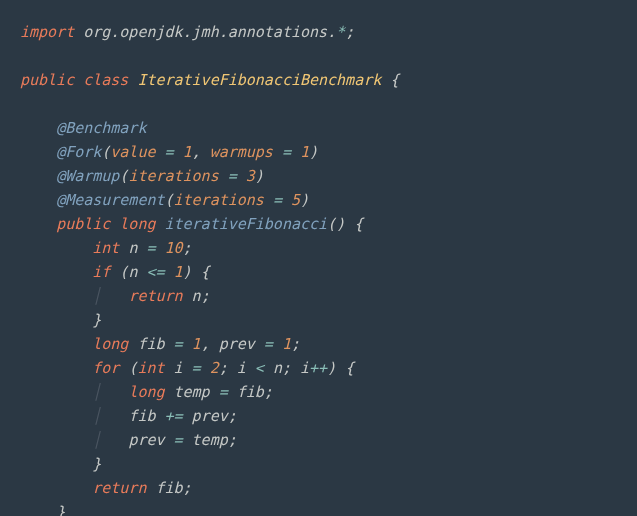 Image resolution: width=637 pixels, height=516 pixels. Describe the element at coordinates (137, 224) in the screenshot. I see `type-long: long` at that location.